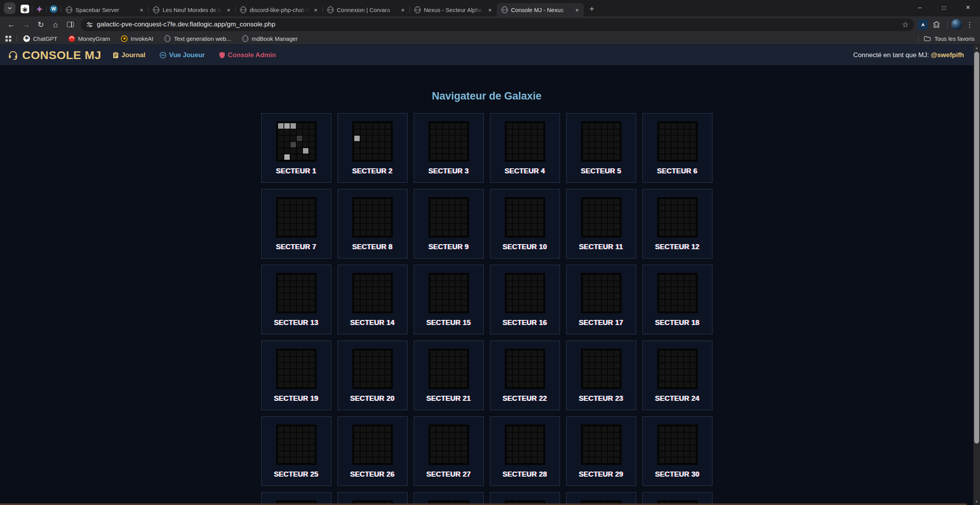  Describe the element at coordinates (373, 376) in the screenshot. I see `sector-card: SECTEUR 20` at that location.